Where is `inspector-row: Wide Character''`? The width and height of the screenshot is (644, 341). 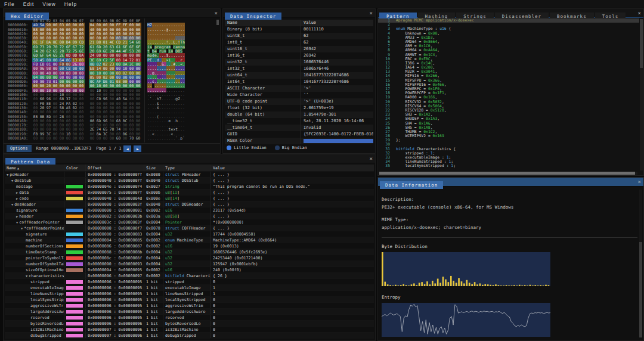 inspector-row: Wide Character'' is located at coordinates (299, 95).